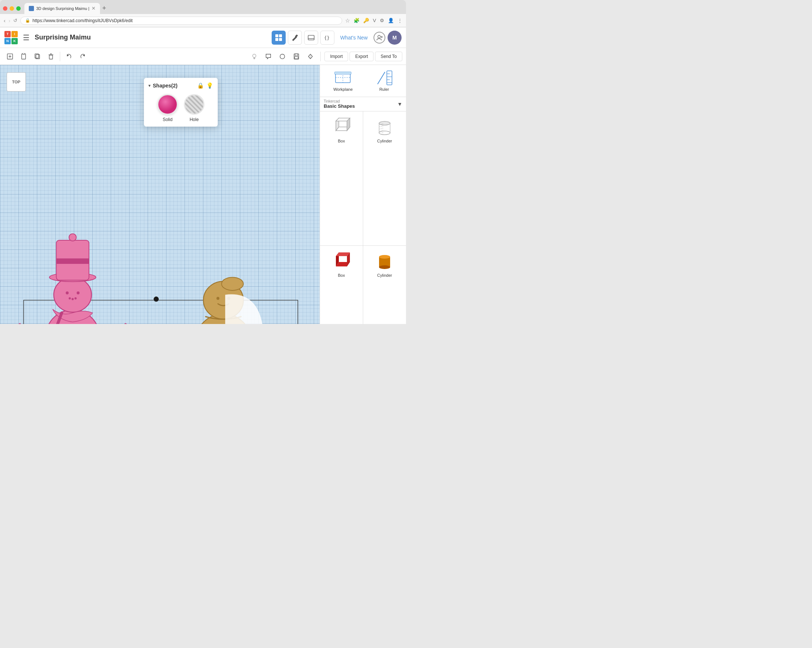 This screenshot has height=648, width=812. I want to click on shapes-selector: Tinkercad Basic Shapes ▼, so click(363, 104).